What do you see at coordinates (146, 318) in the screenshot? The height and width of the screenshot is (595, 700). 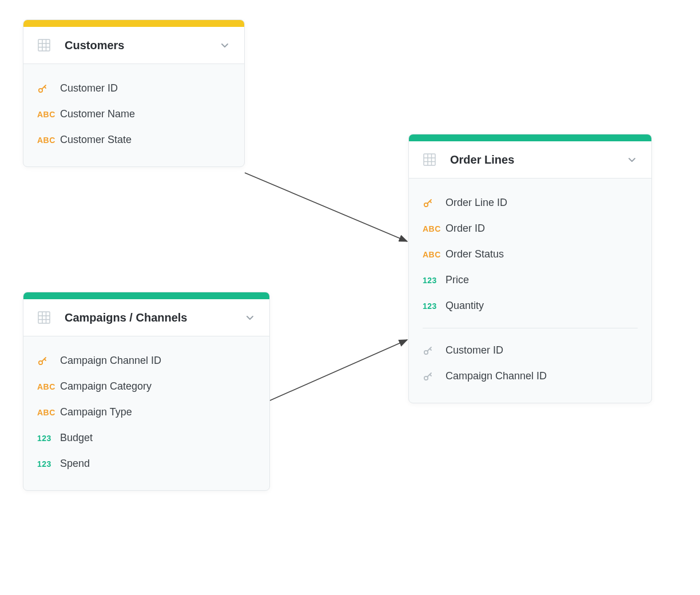 I see `card-header: Campaigns / Channels` at bounding box center [146, 318].